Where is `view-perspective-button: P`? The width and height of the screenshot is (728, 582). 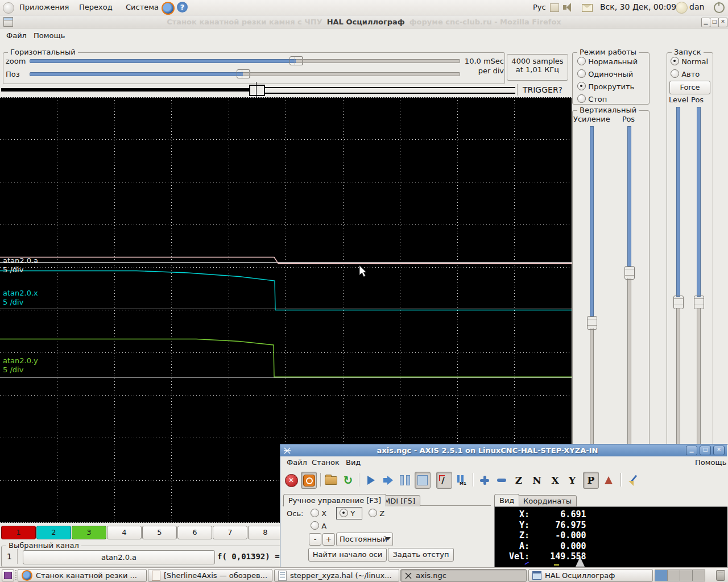 view-perspective-button: P is located at coordinates (591, 480).